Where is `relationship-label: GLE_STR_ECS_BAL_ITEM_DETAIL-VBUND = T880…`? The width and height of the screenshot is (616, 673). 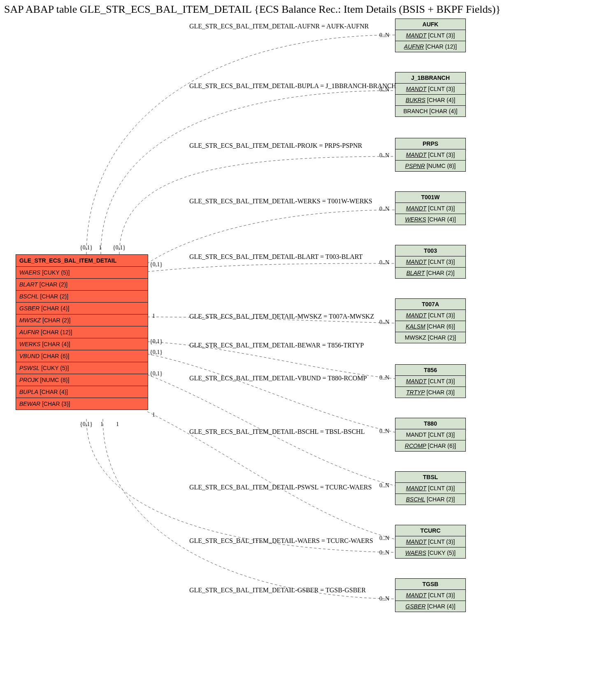 relationship-label: GLE_STR_ECS_BAL_ITEM_DETAIL-VBUND = T880… is located at coordinates (278, 378).